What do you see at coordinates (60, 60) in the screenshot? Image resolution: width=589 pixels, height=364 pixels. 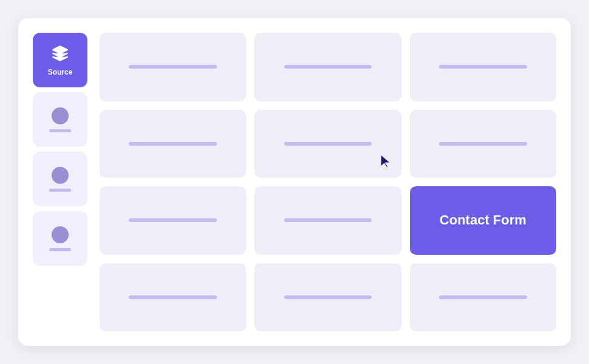 I see `sidebar-item-source: Source` at bounding box center [60, 60].